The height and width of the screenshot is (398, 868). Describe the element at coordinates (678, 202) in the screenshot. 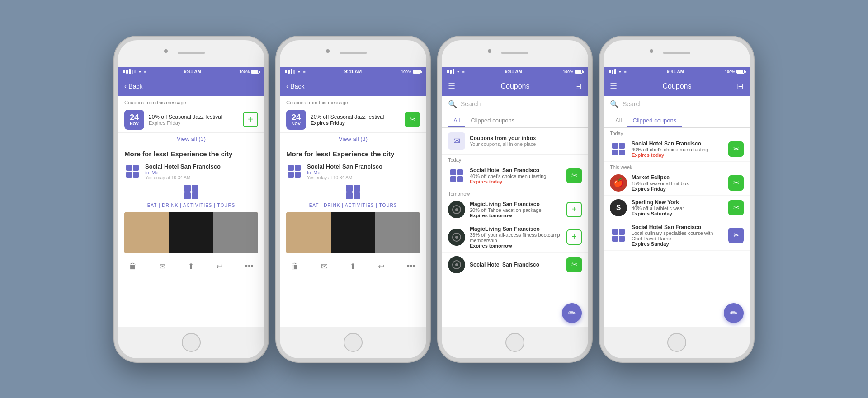

I see `coupon-name-4-2: Sperling New York` at that location.